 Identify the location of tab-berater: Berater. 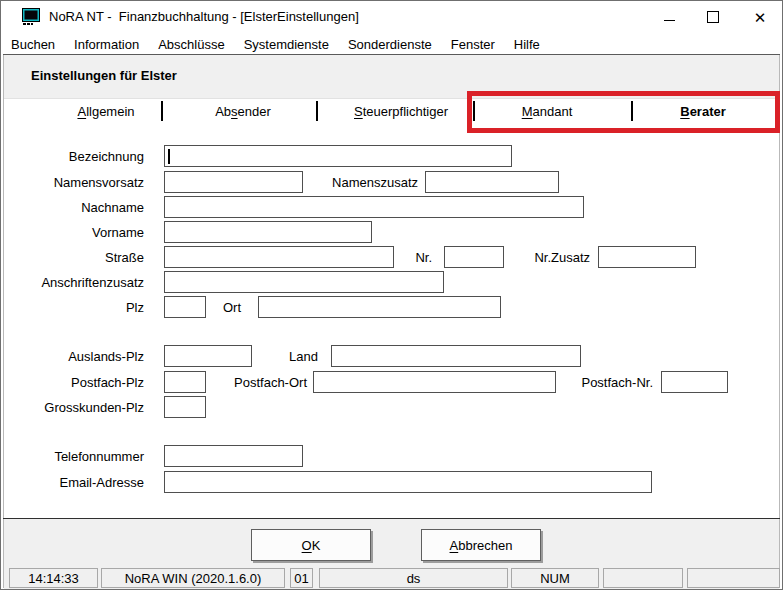
(703, 113).